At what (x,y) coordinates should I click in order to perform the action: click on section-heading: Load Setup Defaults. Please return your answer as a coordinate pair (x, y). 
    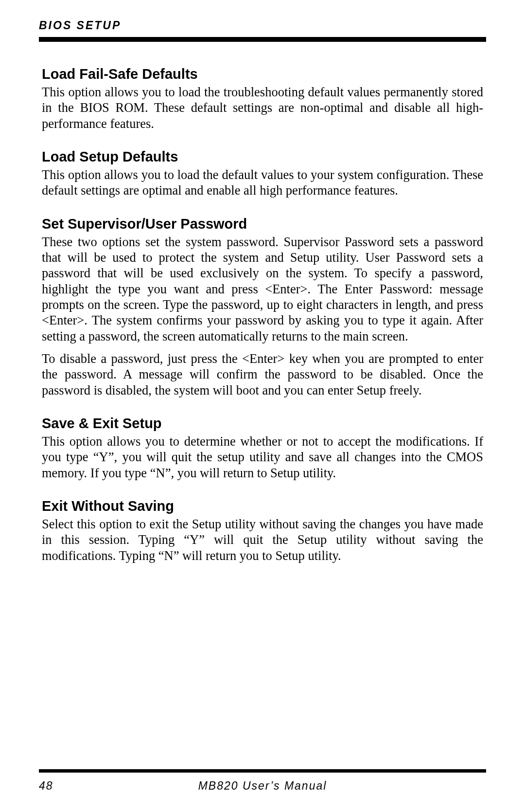
    Looking at the image, I should click on (262, 157).